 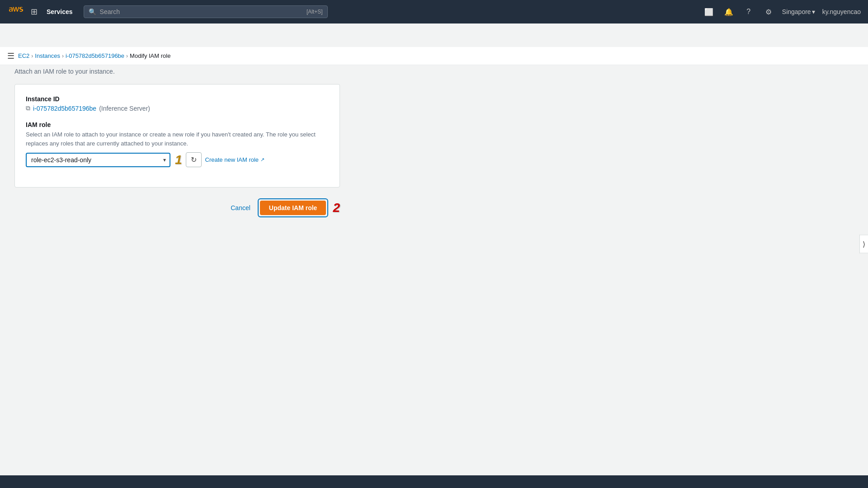 I want to click on instance-id-row: ⧉ i-075782d5b657196be (Inference Server), so click(x=177, y=108).